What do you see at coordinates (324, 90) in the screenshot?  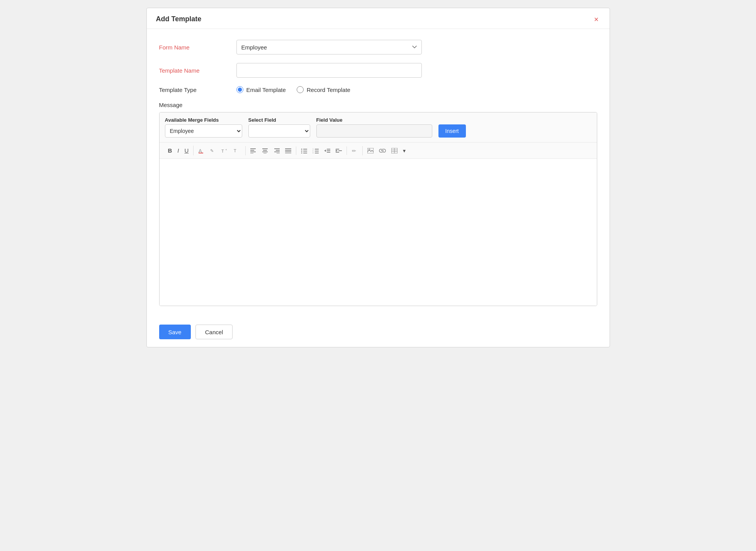 I see `record-template-option: Record Template` at bounding box center [324, 90].